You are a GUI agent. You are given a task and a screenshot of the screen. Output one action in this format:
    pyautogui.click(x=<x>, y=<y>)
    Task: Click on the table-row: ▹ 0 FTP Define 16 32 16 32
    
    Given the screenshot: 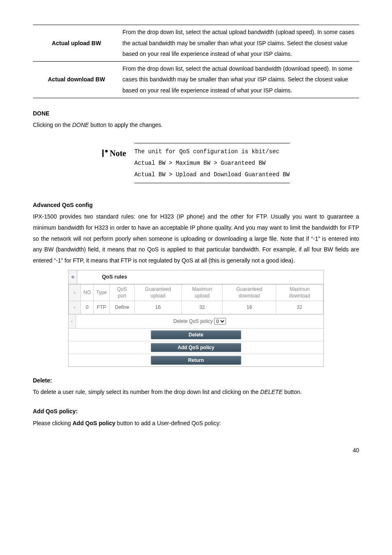 What is the action you would take?
    pyautogui.click(x=196, y=308)
    